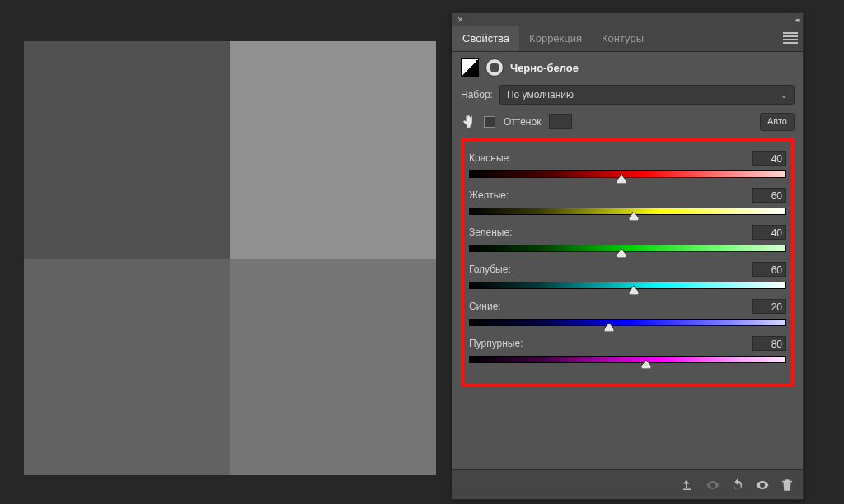 The height and width of the screenshot is (504, 844). I want to click on bw-adjustment-icon, so click(470, 68).